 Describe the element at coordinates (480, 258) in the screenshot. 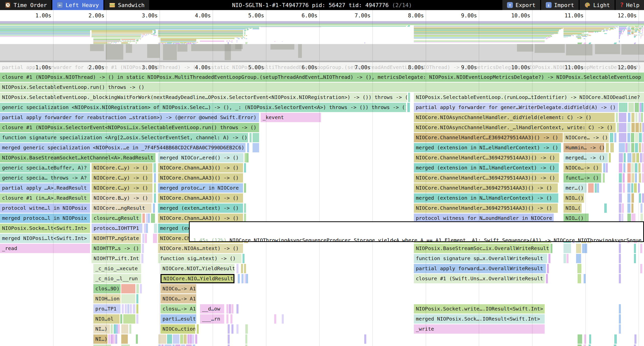

I see `flame-frame: function signature sp…x.OverallWriteResu…` at that location.